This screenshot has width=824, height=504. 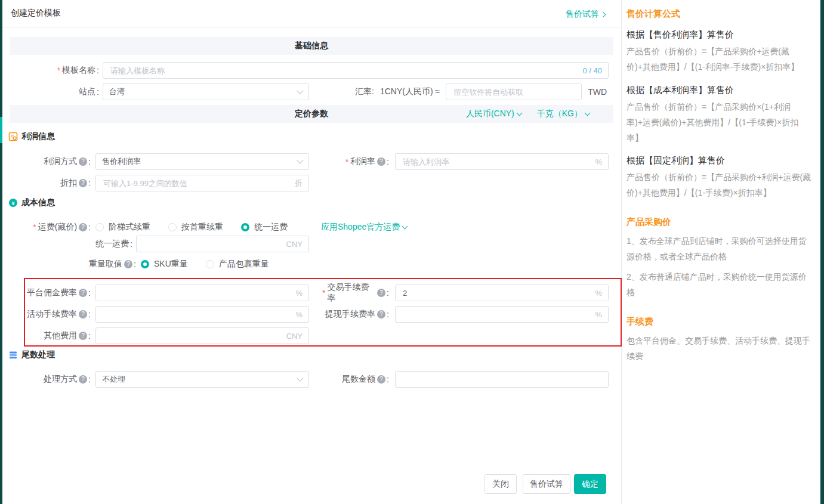 What do you see at coordinates (202, 379) in the screenshot?
I see `rounding-method-select: 不处理` at bounding box center [202, 379].